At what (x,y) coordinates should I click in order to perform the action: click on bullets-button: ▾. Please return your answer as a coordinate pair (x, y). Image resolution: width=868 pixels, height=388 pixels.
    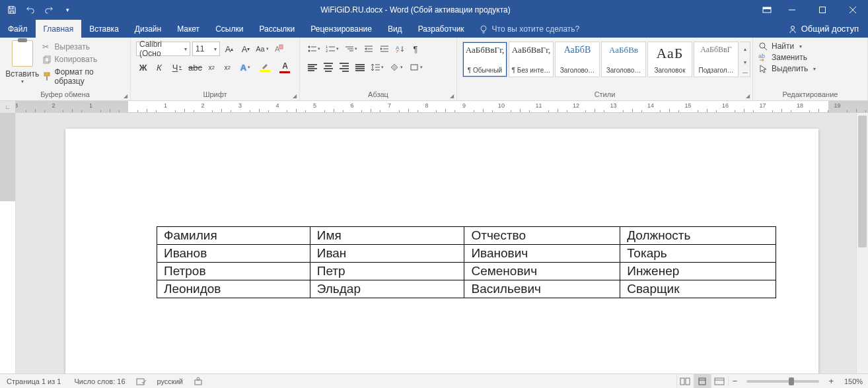
    Looking at the image, I should click on (314, 49).